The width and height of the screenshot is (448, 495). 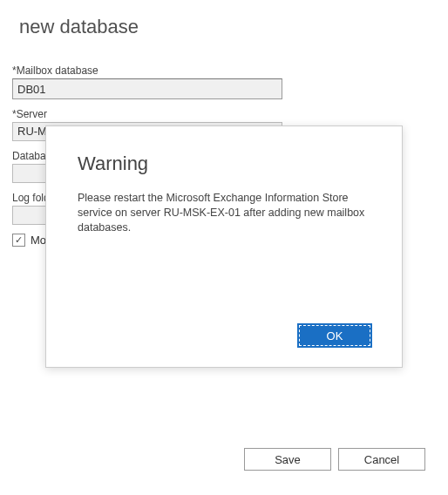 What do you see at coordinates (38, 241) in the screenshot?
I see `mount-checkbox-label: Mo` at bounding box center [38, 241].